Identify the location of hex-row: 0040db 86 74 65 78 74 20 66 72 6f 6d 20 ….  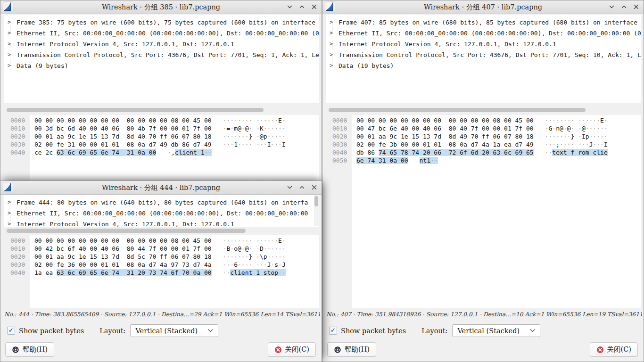
(484, 153).